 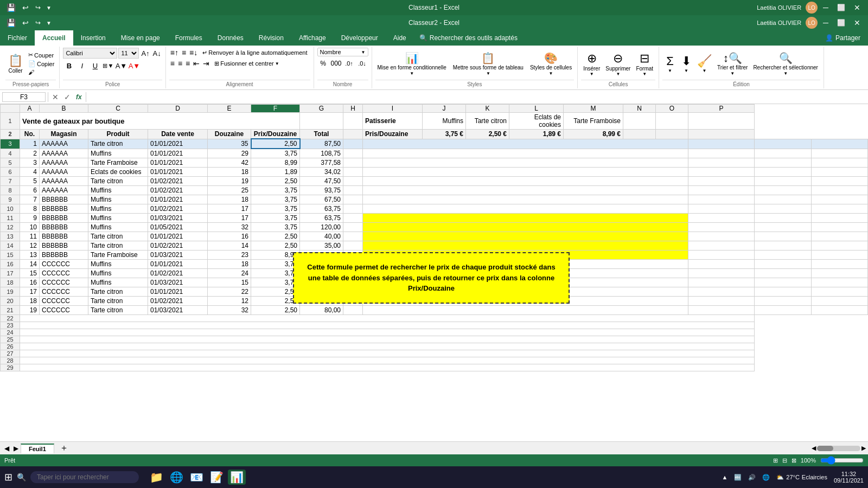 What do you see at coordinates (160, 121) in the screenshot?
I see `cell-A1: Vente de gateaux par boutique` at bounding box center [160, 121].